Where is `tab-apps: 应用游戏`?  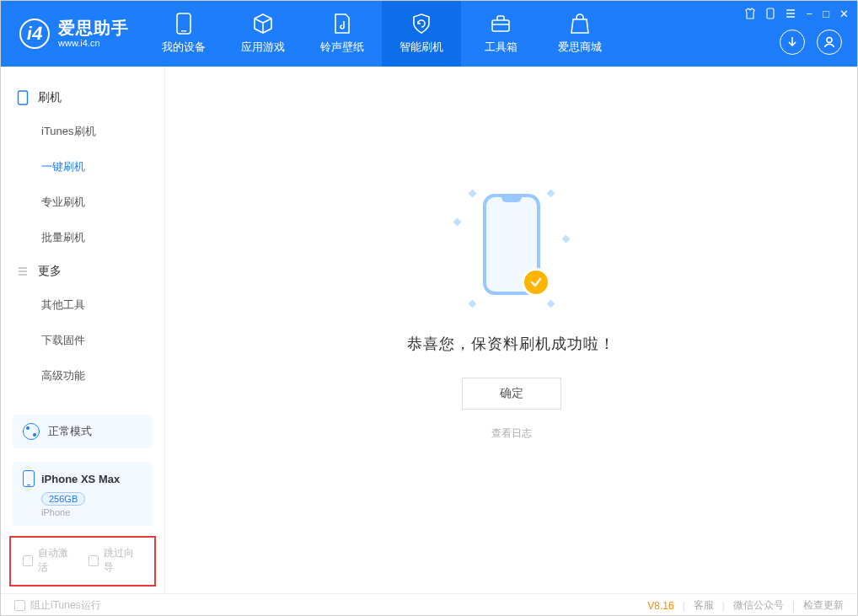
tab-apps: 应用游戏 is located at coordinates (263, 34).